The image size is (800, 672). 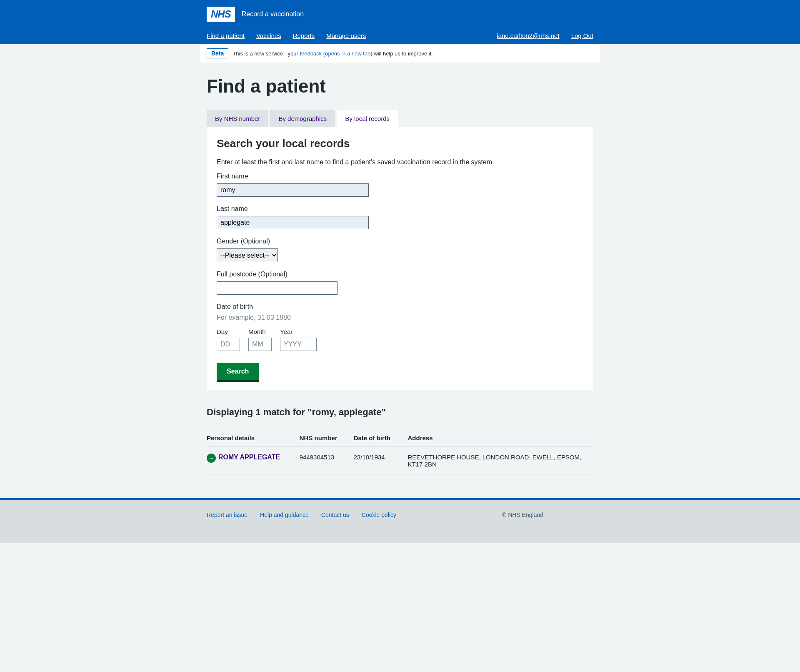 What do you see at coordinates (253, 438) in the screenshot?
I see `col-personal-details: Personal details` at bounding box center [253, 438].